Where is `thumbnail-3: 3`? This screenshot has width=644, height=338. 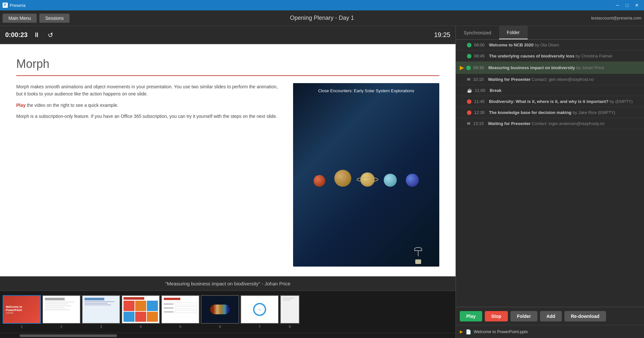
thumbnail-3: 3 is located at coordinates (101, 312).